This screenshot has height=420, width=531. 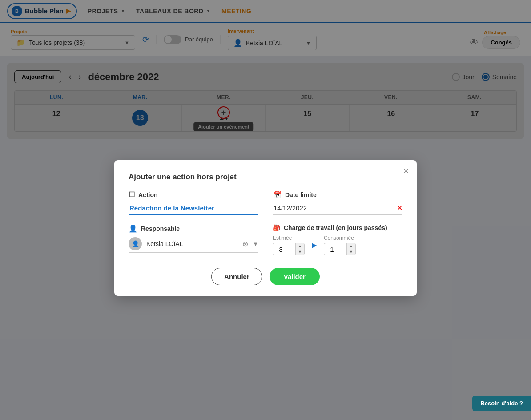 What do you see at coordinates (193, 208) in the screenshot?
I see `action-input` at bounding box center [193, 208].